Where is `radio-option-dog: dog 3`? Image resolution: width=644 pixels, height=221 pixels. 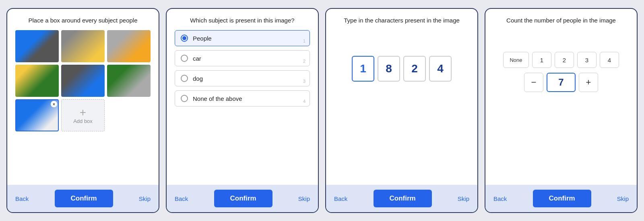
radio-option-dog: dog 3 is located at coordinates (242, 78).